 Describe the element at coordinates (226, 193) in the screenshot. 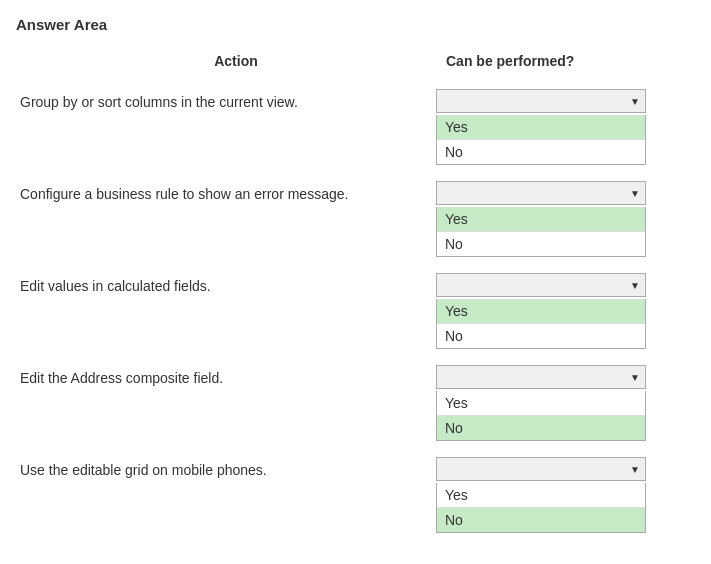

I see `action-text-2: Configure a business rule to show an err…` at that location.